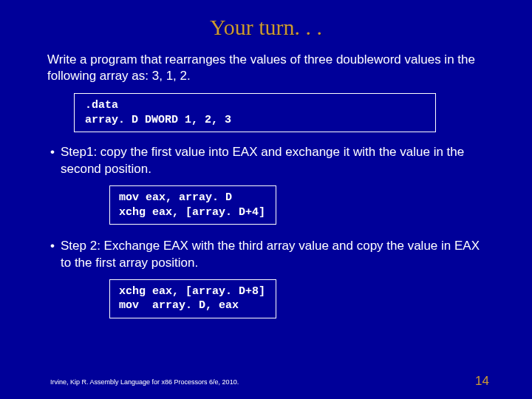 The width and height of the screenshot is (532, 399). I want to click on code-block-step2: xchg eax, [array. D+8] mov array. D, eax, so click(193, 299).